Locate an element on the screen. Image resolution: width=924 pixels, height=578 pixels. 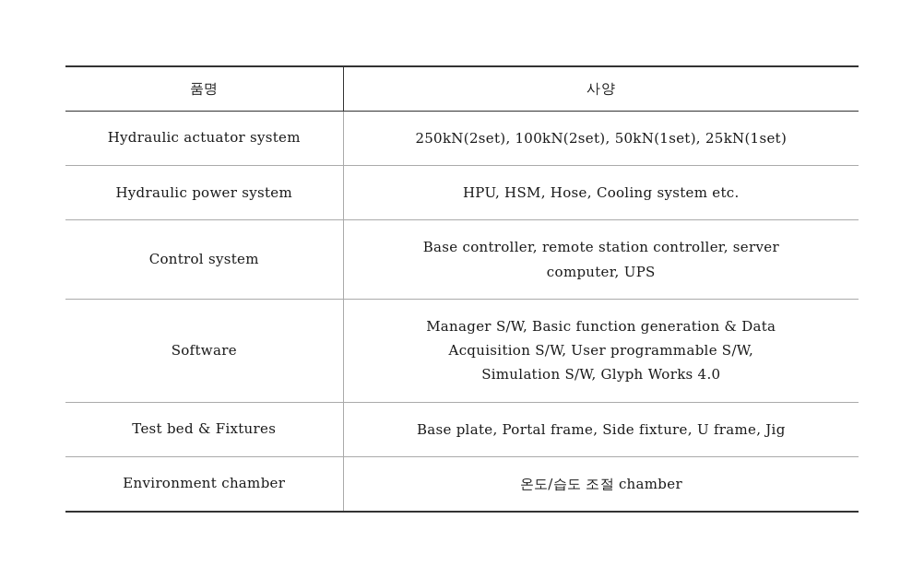
cell-spec: Base plate, Portal frame, Side fixture, … is located at coordinates (601, 430).